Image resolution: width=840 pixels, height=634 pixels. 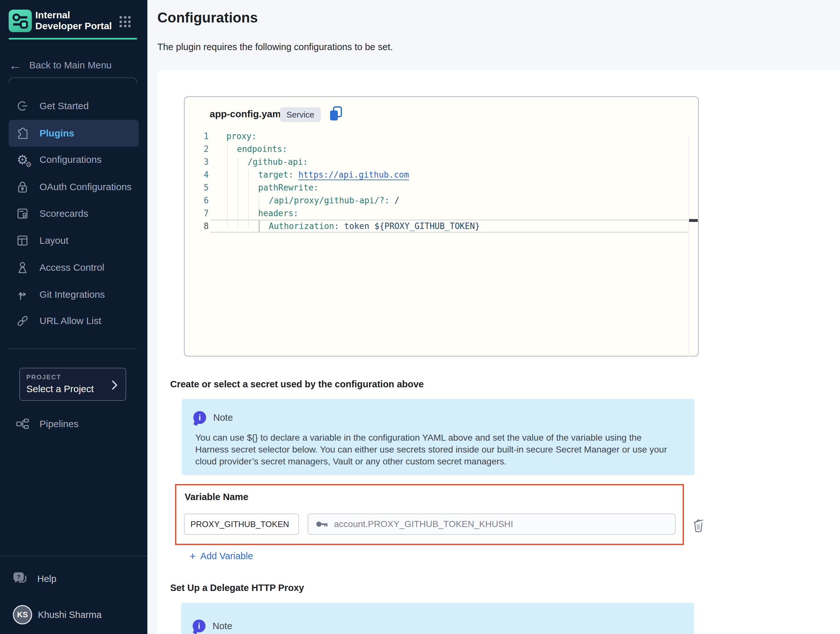 I want to click on user-name: Khushi Sharma, so click(x=70, y=615).